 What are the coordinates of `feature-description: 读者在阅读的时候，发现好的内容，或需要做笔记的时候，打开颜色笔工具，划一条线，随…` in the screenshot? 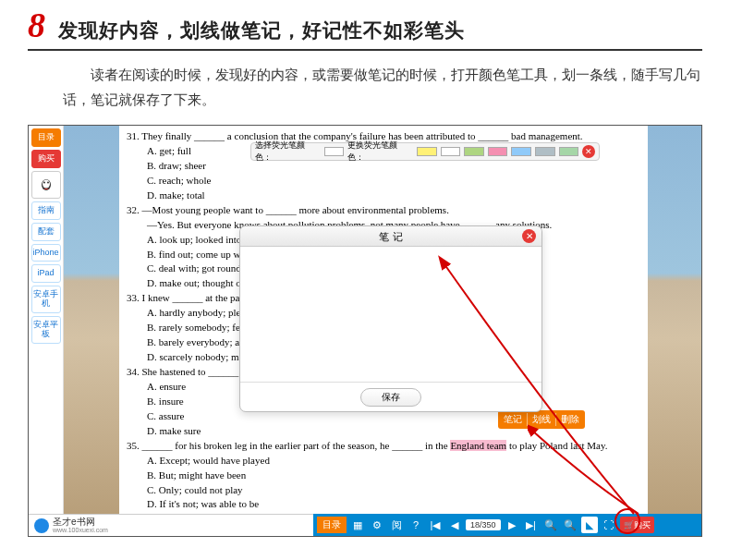 It's located at (365, 86).